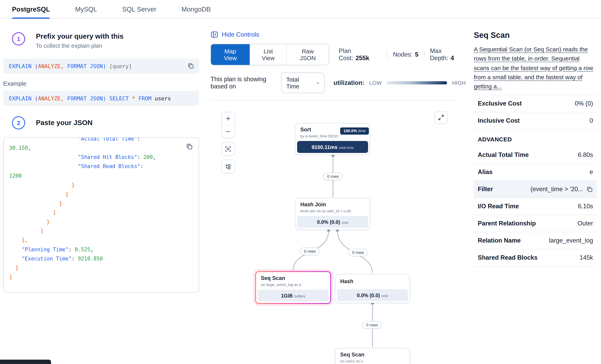 This screenshot has width=601, height=364. I want to click on zoom-out-button: −, so click(228, 132).